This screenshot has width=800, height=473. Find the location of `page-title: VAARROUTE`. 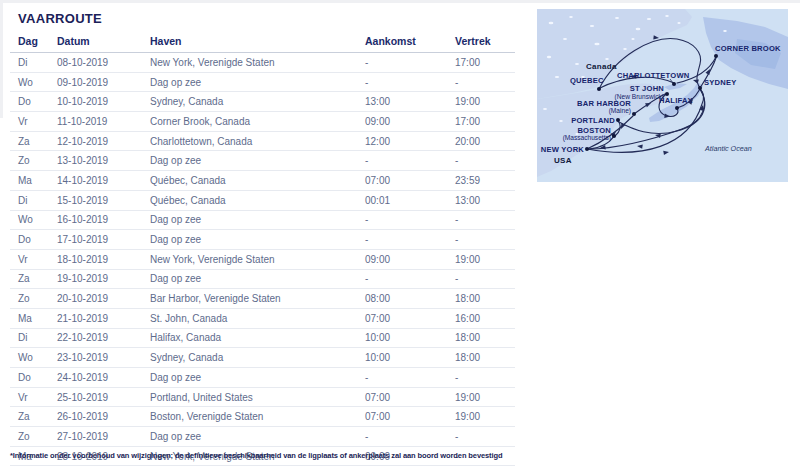

page-title: VAARROUTE is located at coordinates (60, 18).